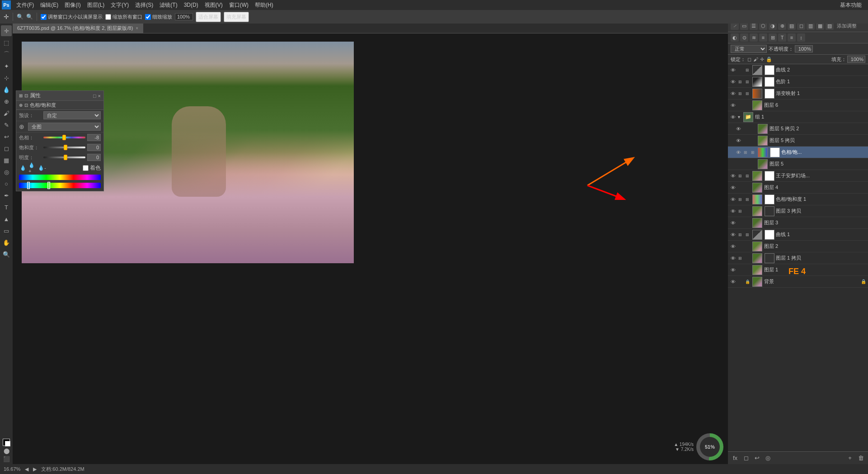 Image resolution: width=868 pixels, height=474 pixels. I want to click on fill-screen-button: 填充屏幕, so click(236, 17).